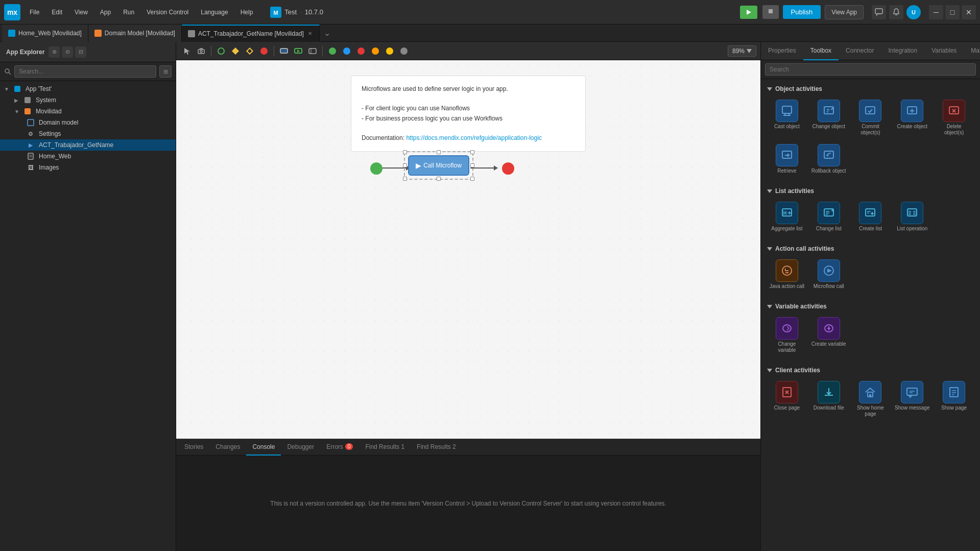  What do you see at coordinates (787, 335) in the screenshot?
I see `activity-change-variable: Change variable` at bounding box center [787, 335].